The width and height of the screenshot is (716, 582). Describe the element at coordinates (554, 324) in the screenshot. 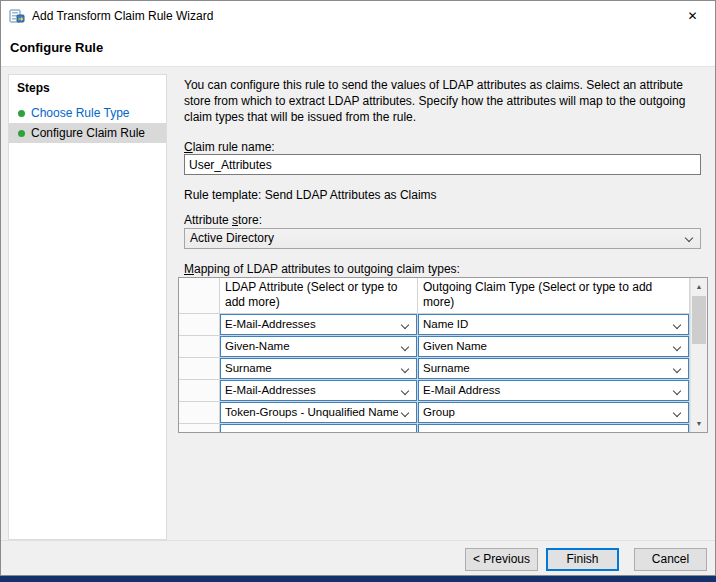

I see `outgoing-claim-type-combobox: Name ID` at that location.